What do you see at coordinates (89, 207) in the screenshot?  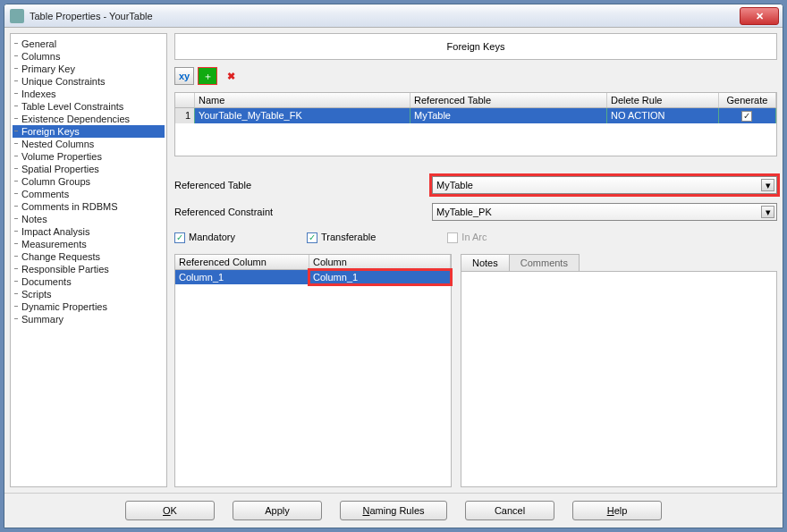 I see `sidebar-item-comments-in-rdbms: Comments in RDBMS` at bounding box center [89, 207].